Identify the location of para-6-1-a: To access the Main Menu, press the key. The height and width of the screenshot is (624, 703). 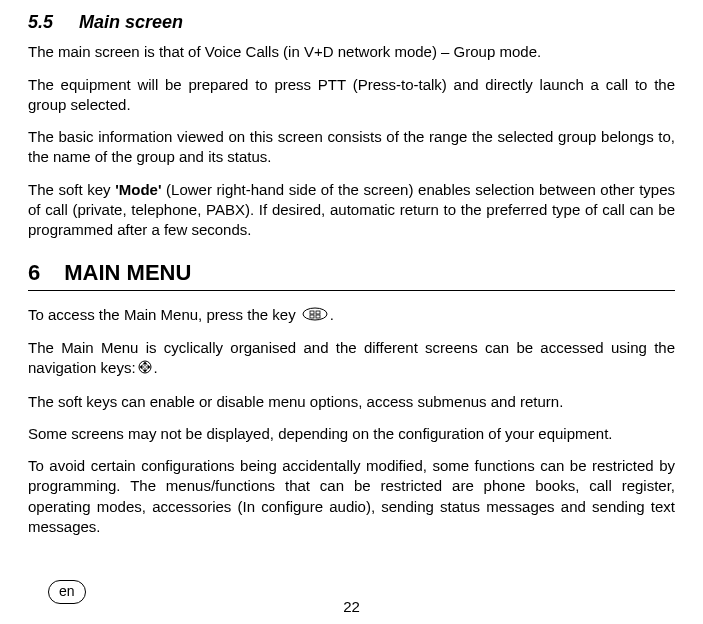
(164, 314).